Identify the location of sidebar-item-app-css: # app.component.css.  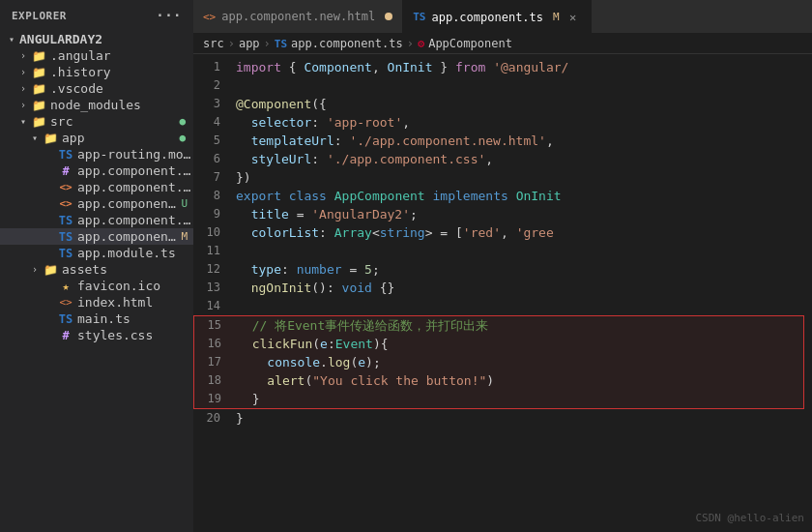
(97, 170).